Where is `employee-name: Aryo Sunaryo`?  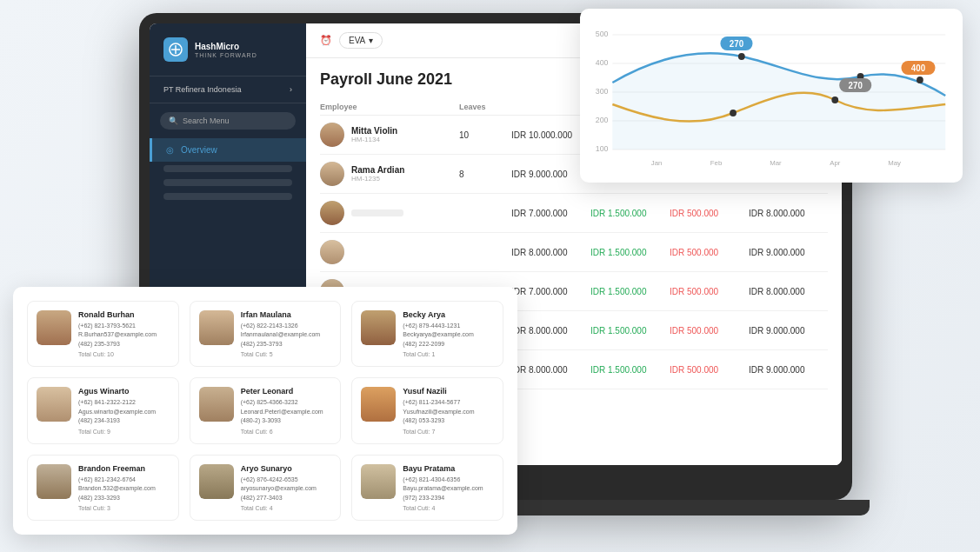
employee-name: Aryo Sunaryo is located at coordinates (287, 469).